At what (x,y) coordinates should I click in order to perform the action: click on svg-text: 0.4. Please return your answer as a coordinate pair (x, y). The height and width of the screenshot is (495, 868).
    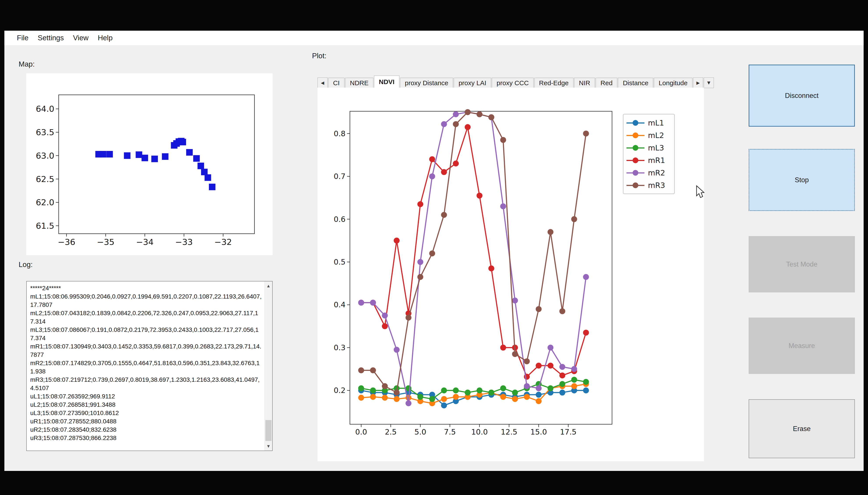
    Looking at the image, I should click on (340, 305).